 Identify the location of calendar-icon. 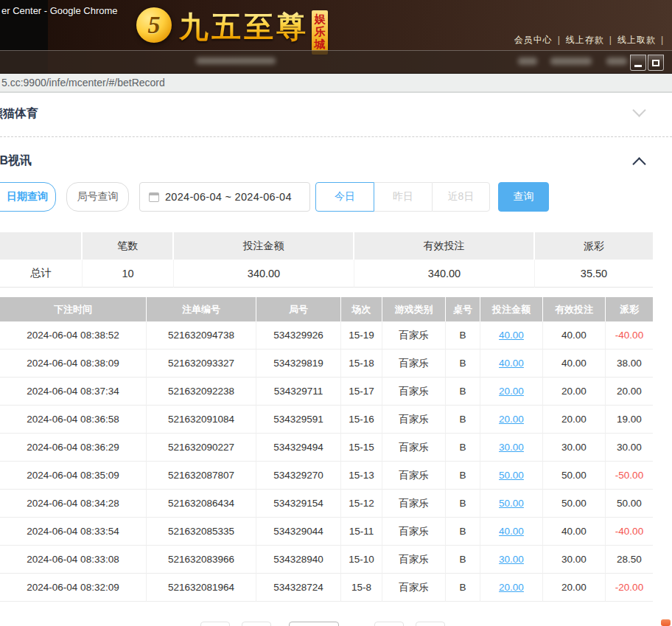
(154, 198).